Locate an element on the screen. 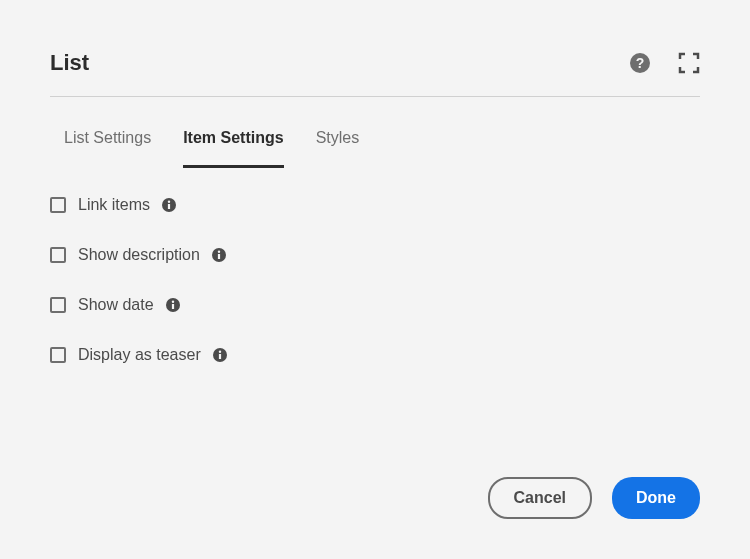 The width and height of the screenshot is (750, 559). tab-styles: Styles is located at coordinates (338, 148).